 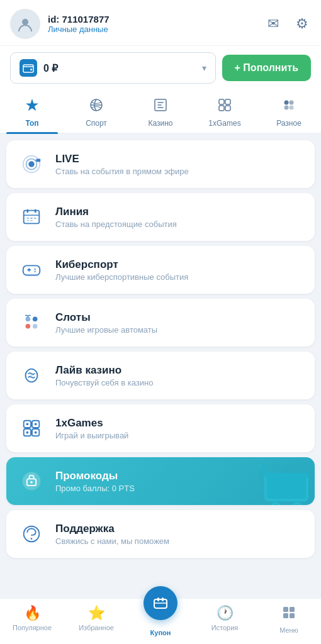 I want to click on promo-text: Промокоды Промо баллы: 0 PTS, so click(x=95, y=482).